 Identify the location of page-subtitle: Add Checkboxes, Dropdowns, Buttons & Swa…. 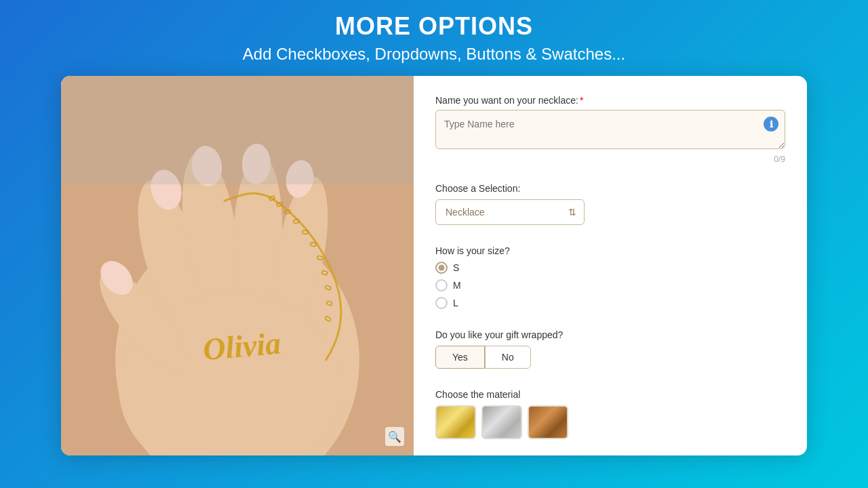
(434, 54).